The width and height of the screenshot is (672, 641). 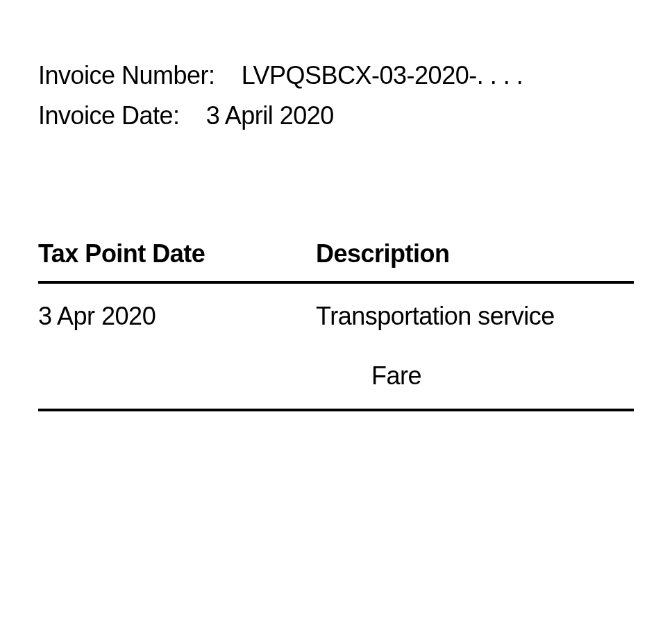 I want to click on invoice-number-label: Invoice Number:, so click(x=126, y=75).